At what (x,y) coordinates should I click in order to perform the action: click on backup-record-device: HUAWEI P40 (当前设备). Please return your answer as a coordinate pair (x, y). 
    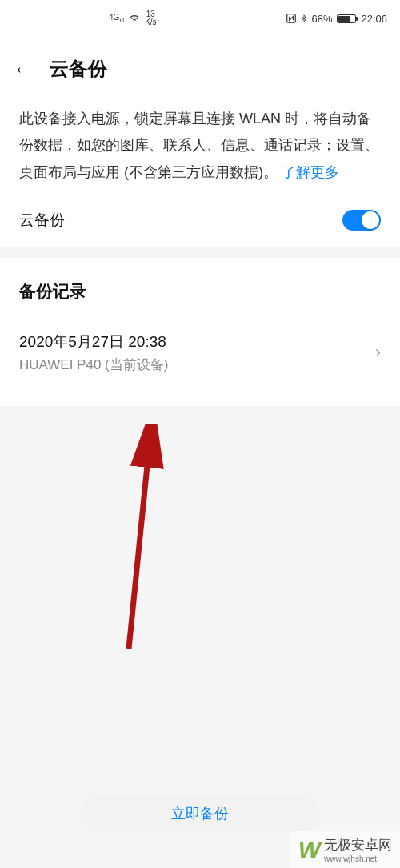
    Looking at the image, I should click on (94, 365).